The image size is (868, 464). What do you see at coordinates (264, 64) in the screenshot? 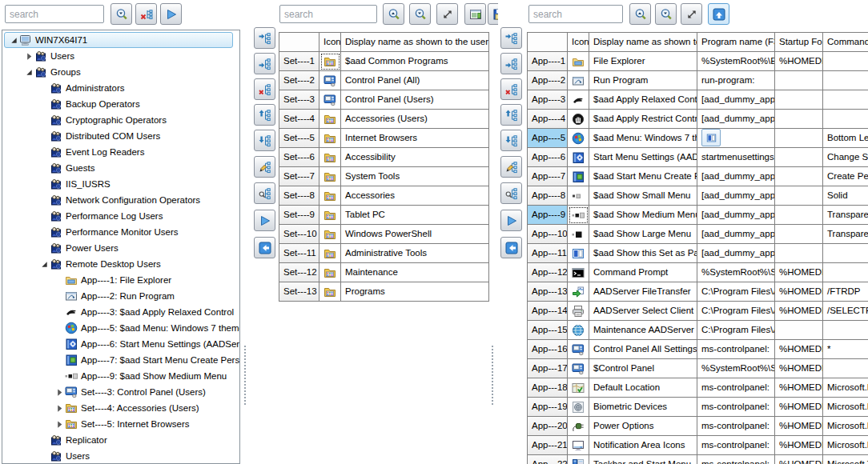
I see `insert-child-node-button` at bounding box center [264, 64].